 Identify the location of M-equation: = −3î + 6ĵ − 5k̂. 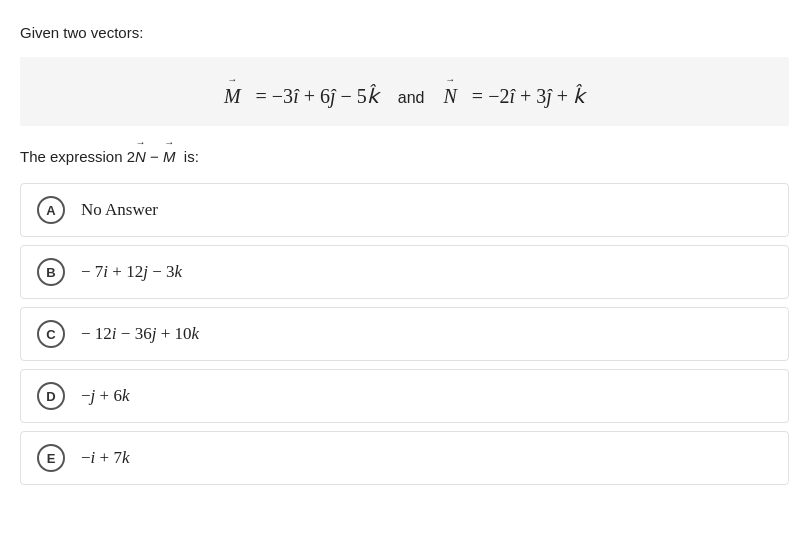
(318, 96).